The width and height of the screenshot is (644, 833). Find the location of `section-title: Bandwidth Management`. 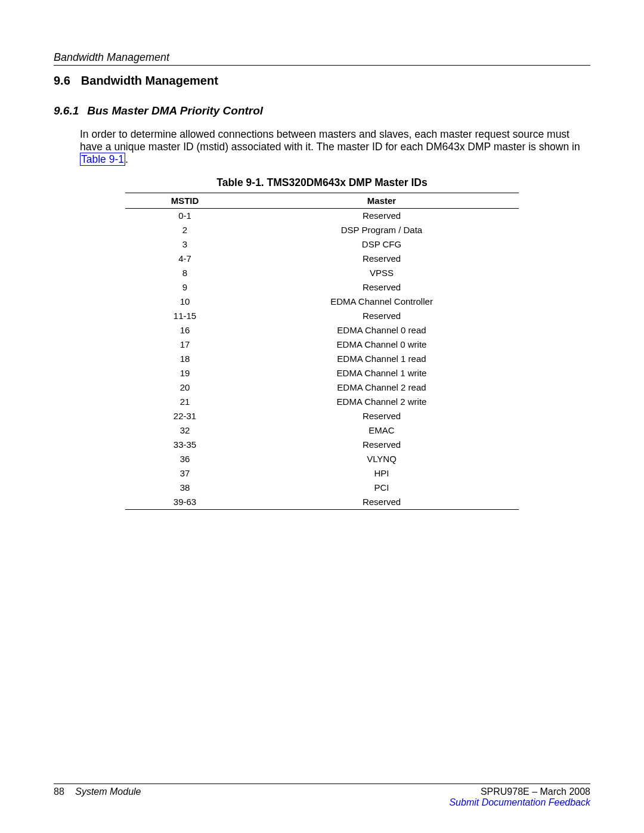

section-title: Bandwidth Management is located at coordinates (150, 80).